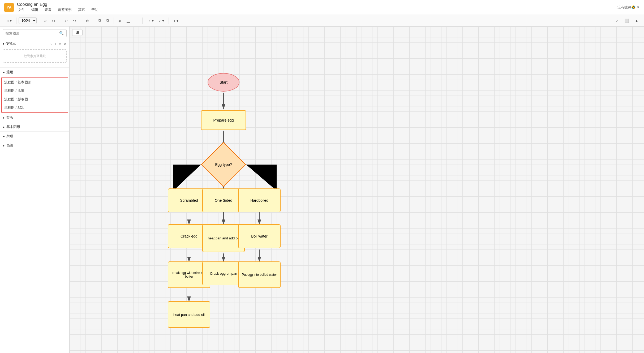  What do you see at coordinates (35, 118) in the screenshot?
I see `nav-group-arrow: ▶ 箭头` at bounding box center [35, 118].